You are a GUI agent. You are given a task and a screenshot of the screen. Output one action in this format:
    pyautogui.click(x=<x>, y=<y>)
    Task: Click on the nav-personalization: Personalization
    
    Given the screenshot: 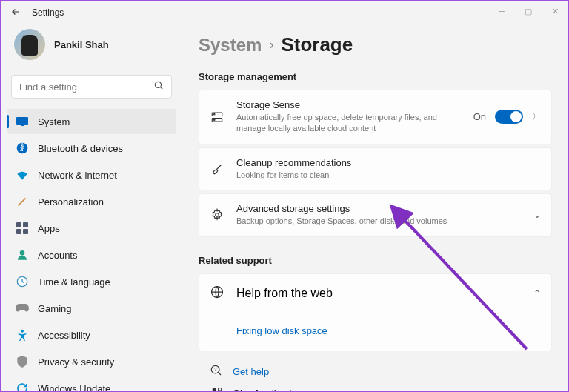 What is the action you would take?
    pyautogui.click(x=92, y=202)
    